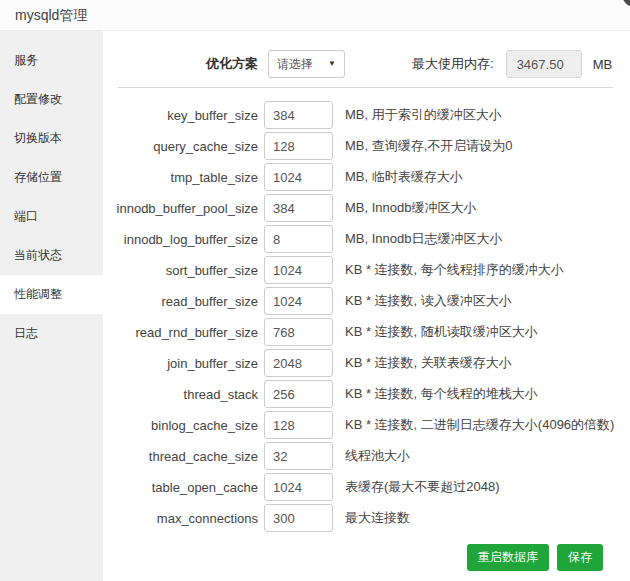  I want to click on field-hint: KB * 连接数, 每个线程排序的缓冲大小, so click(454, 270).